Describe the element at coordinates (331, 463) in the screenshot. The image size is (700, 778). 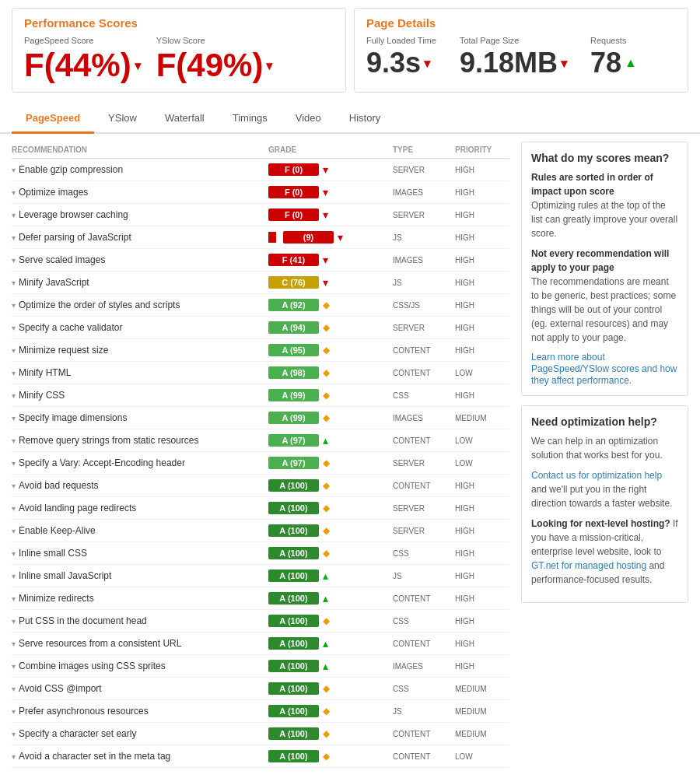
I see `grade-cell: A (97) ◆` at that location.